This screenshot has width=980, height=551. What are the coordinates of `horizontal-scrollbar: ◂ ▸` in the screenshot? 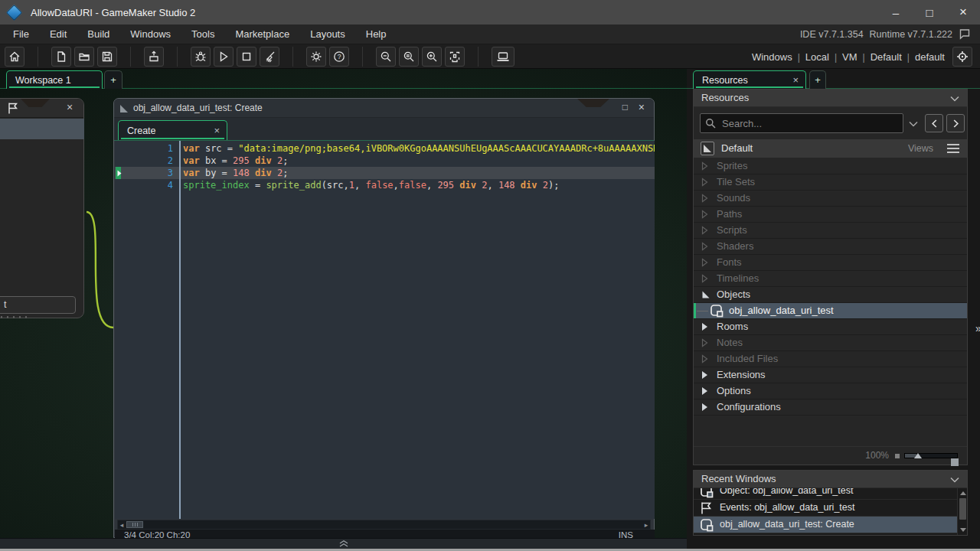 It's located at (384, 525).